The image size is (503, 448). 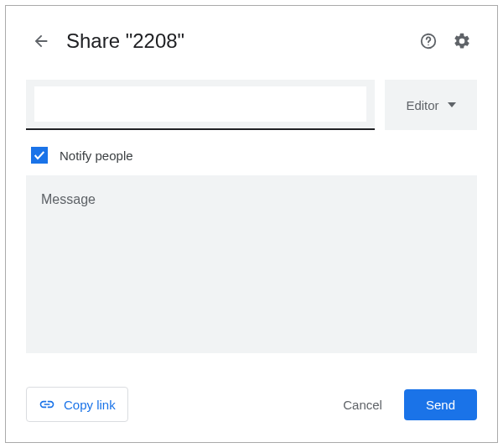 I want to click on recipient-row: Editor, so click(x=252, y=105).